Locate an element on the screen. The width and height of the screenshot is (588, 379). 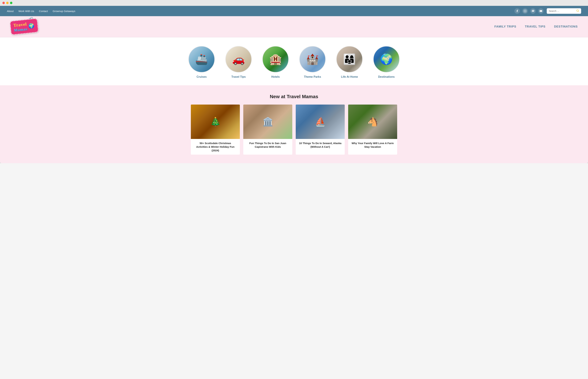
category-circle-travel-tips: 🚗 is located at coordinates (239, 59).